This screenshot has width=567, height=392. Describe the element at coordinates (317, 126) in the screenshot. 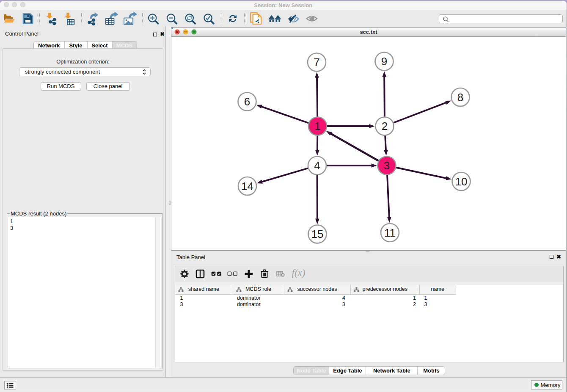

I see `svg-text: 1` at that location.